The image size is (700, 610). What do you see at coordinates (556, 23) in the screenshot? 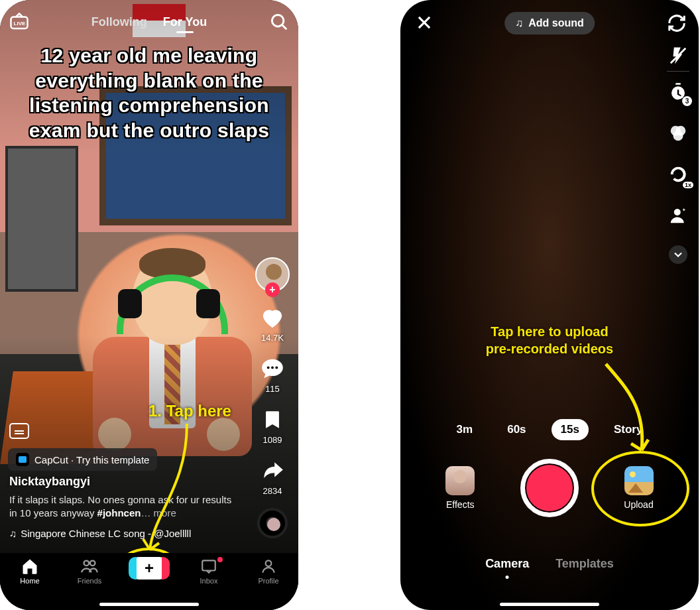
I see `add-sound-label: Add sound` at bounding box center [556, 23].